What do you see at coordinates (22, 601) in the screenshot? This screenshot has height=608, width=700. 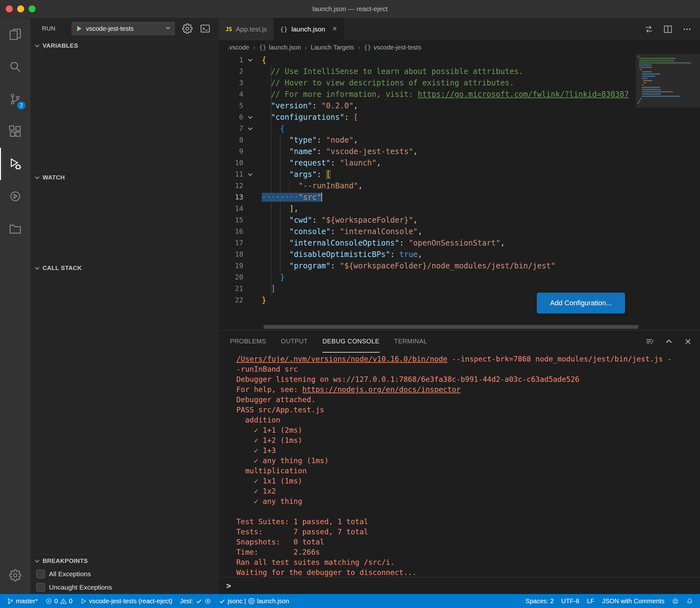 I see `branch-indicator: master*` at bounding box center [22, 601].